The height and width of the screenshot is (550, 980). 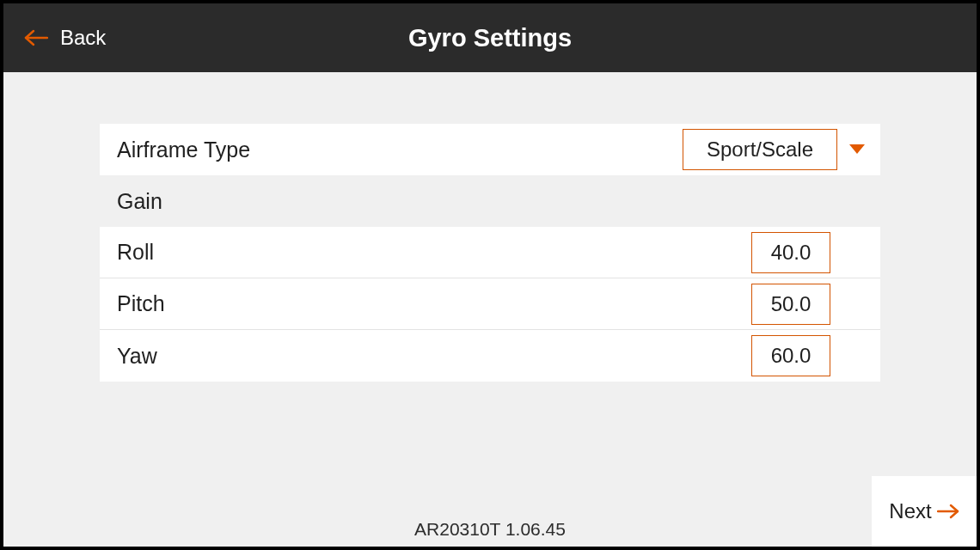 I want to click on next-label: Next, so click(x=910, y=511).